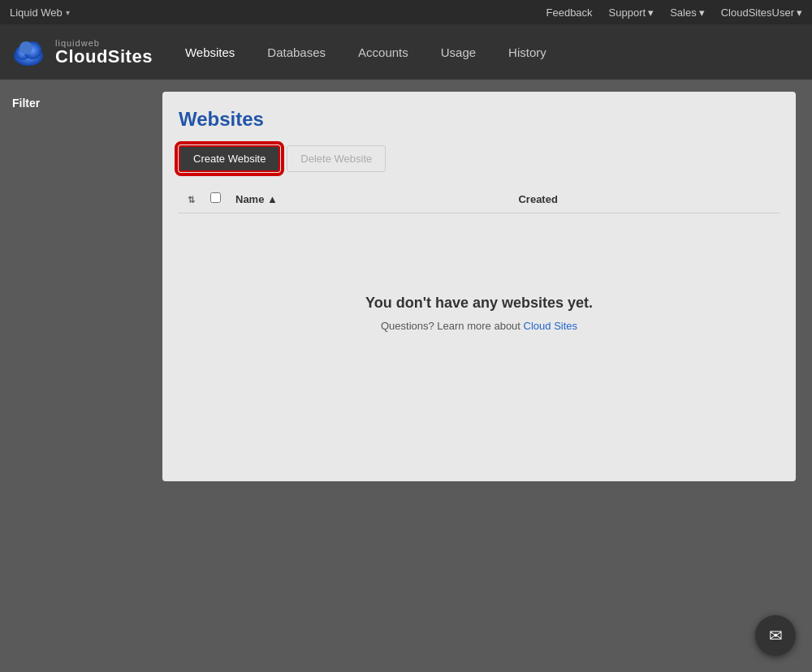 The width and height of the screenshot is (812, 672). I want to click on logo-area: liquidweb CloudSites, so click(80, 52).